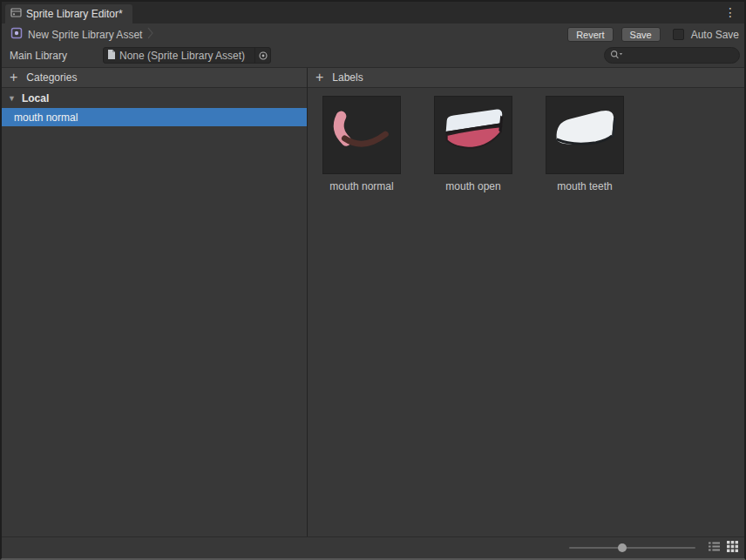 Image resolution: width=746 pixels, height=560 pixels. What do you see at coordinates (91, 35) in the screenshot?
I see `breadcrumb: New Sprite Library Asset` at bounding box center [91, 35].